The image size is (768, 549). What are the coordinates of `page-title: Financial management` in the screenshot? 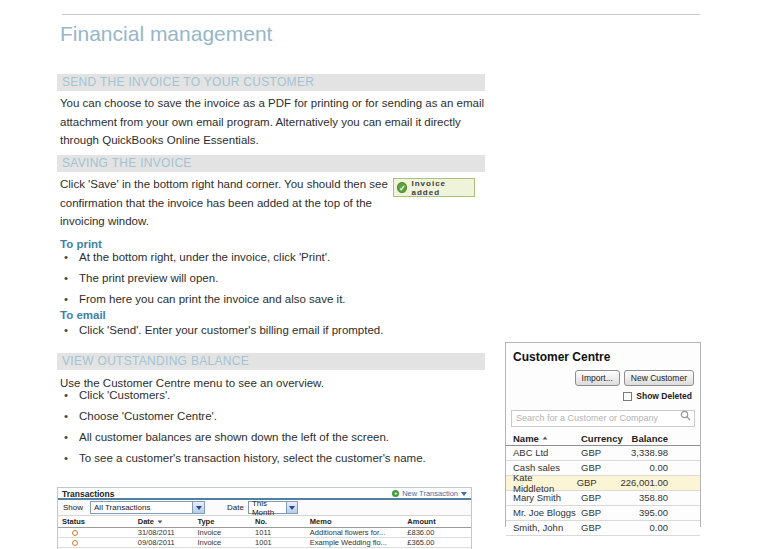 It's located at (166, 34).